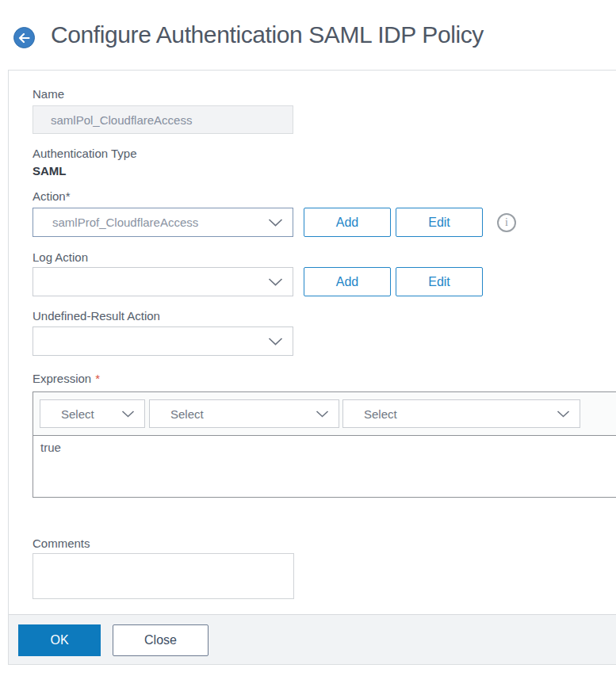  I want to click on log-action-select, so click(163, 282).